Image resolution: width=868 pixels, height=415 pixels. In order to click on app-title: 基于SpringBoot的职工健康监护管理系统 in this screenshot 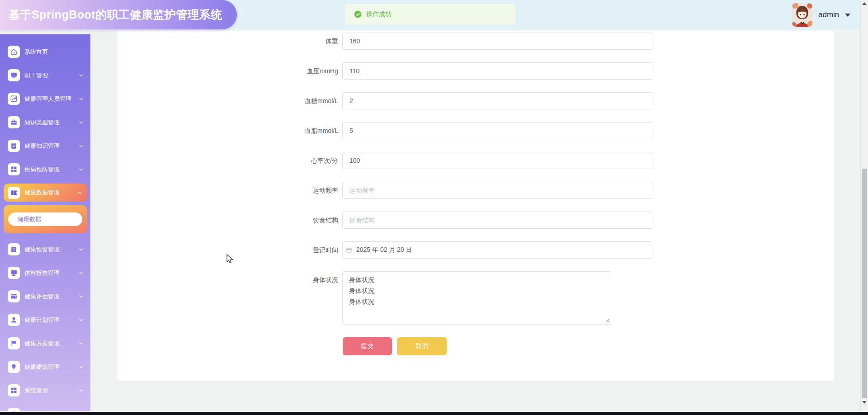, I will do `click(116, 14)`.